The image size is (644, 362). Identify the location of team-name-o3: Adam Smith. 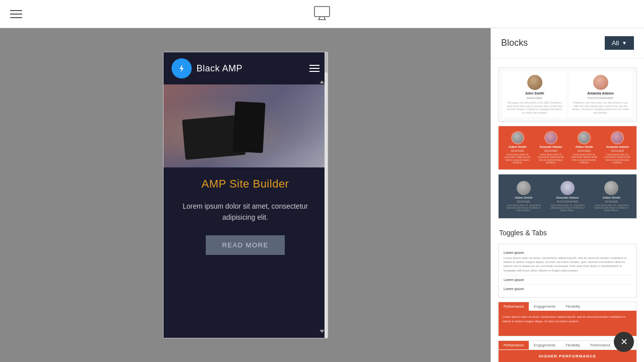
(585, 147).